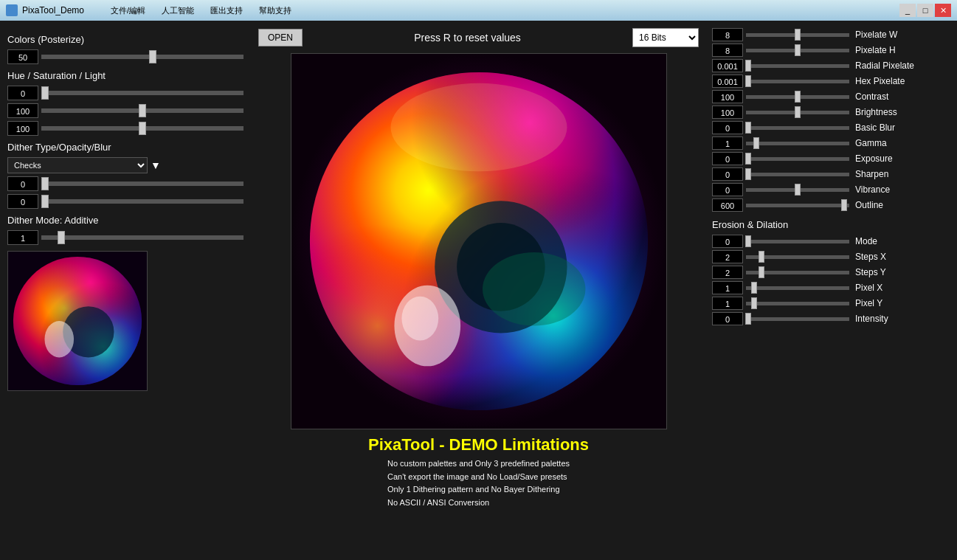  What do you see at coordinates (478, 477) in the screenshot?
I see `demo-line-2: Can't export the image and No Load/Save …` at bounding box center [478, 477].